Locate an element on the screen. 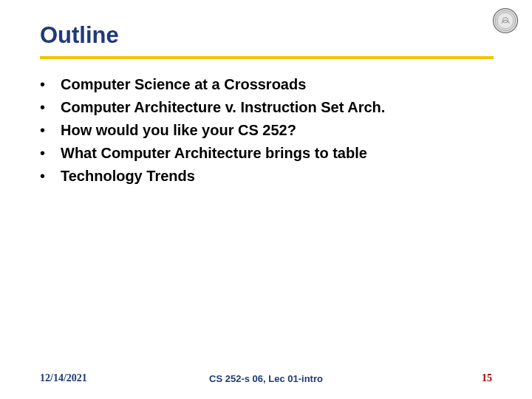  bullet-text: Computer Science at a Crossroads is located at coordinates (183, 84).